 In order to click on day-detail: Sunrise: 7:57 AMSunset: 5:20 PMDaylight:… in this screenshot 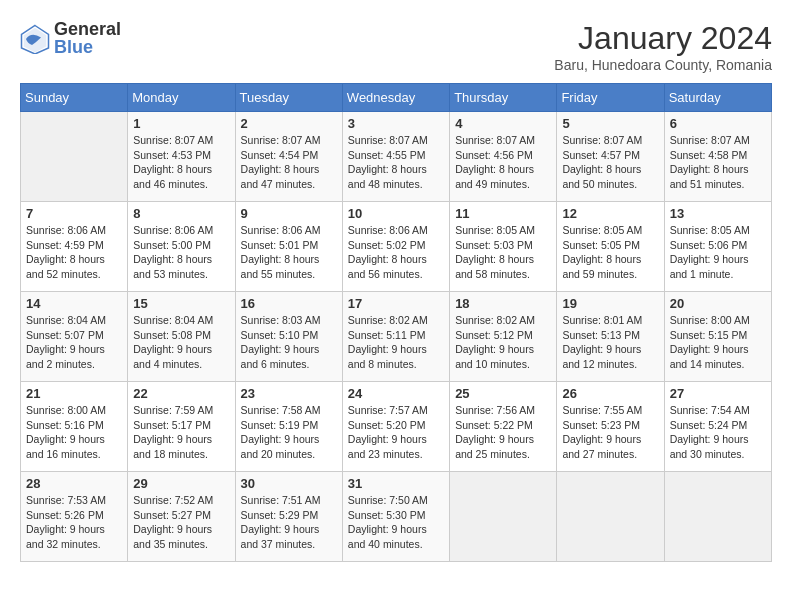, I will do `click(396, 432)`.